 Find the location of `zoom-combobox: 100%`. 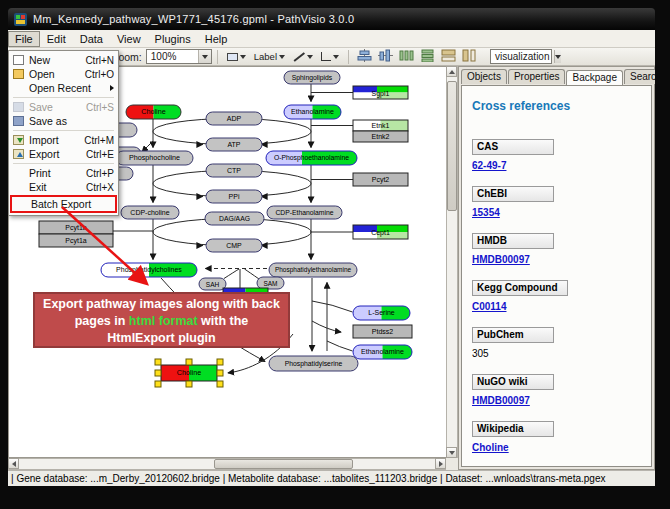

zoom-combobox: 100% is located at coordinates (179, 56).